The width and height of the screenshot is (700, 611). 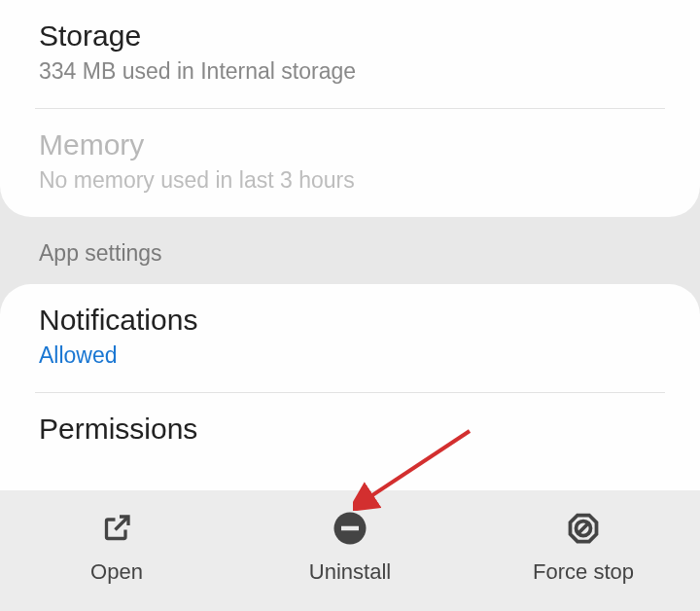 I want to click on memory-sub: No memory used in last 3 hours, so click(x=350, y=181).